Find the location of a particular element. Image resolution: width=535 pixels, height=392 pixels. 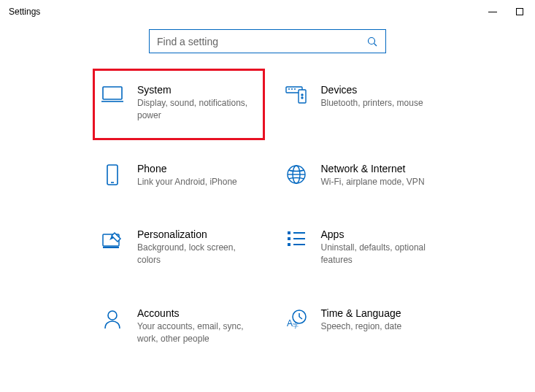

tile-text: Accounts Your accounts, email, sync, wor… is located at coordinates (196, 326).